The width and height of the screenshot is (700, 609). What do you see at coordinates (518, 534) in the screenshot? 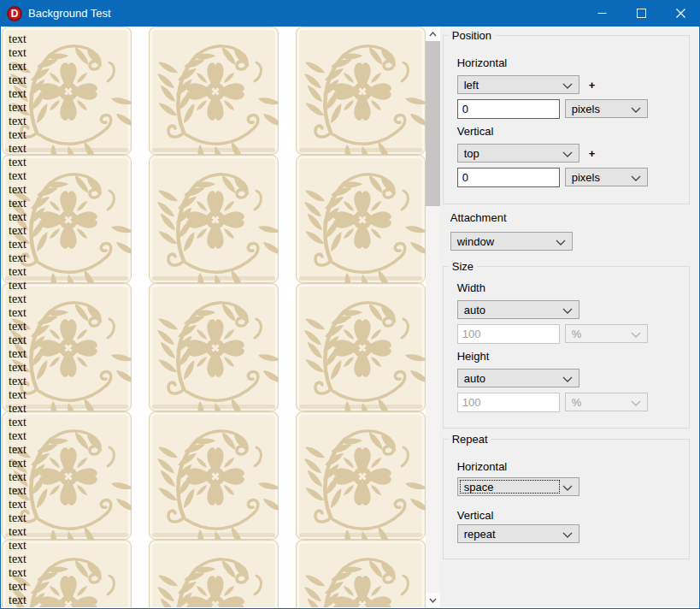
I see `repeat-vertical-select: repeat` at bounding box center [518, 534].